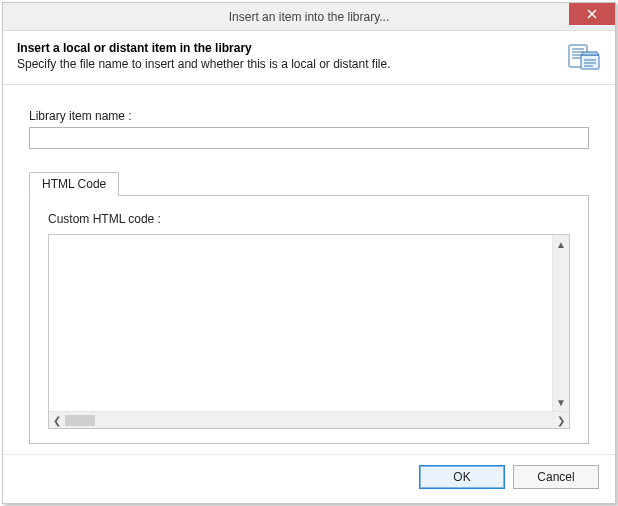 This screenshot has width=618, height=506. I want to click on scroll-left-icon: ❮, so click(57, 420).